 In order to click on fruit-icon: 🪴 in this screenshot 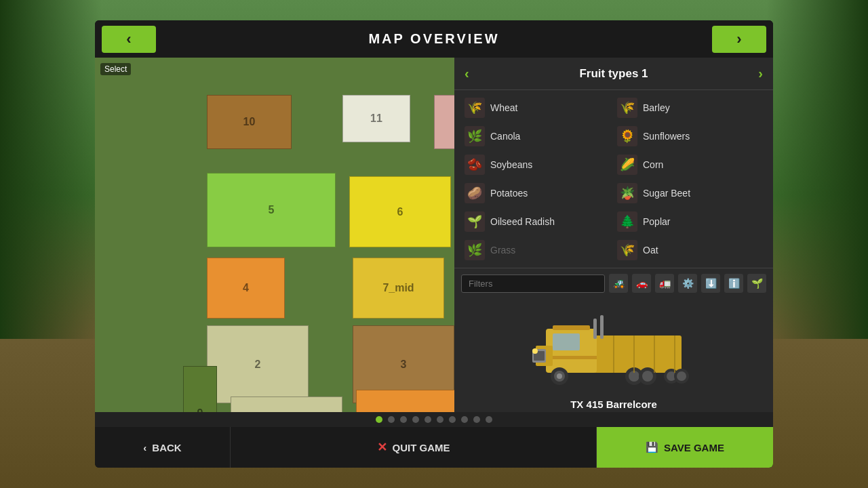, I will do `click(627, 193)`.